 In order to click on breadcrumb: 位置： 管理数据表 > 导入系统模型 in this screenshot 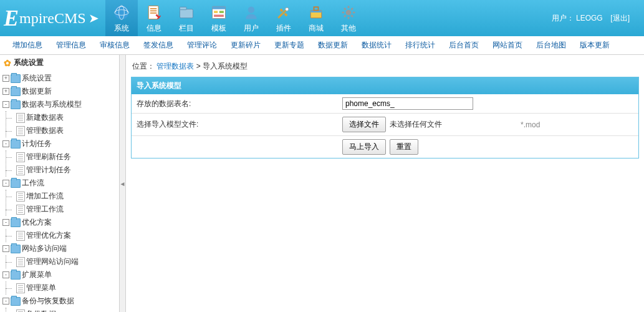, I will do `click(385, 66)`.